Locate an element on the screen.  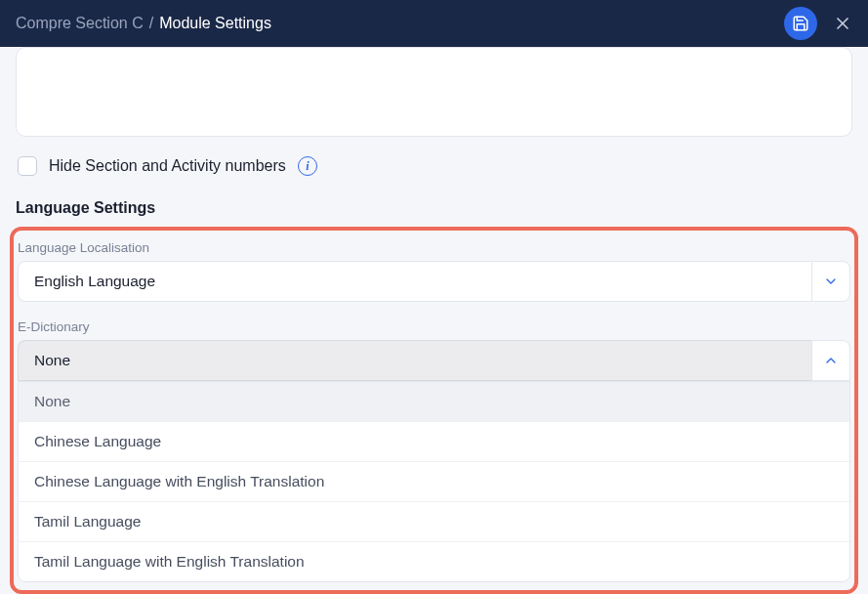
edictionary-option: Chinese Language with English Translatio… is located at coordinates (434, 483).